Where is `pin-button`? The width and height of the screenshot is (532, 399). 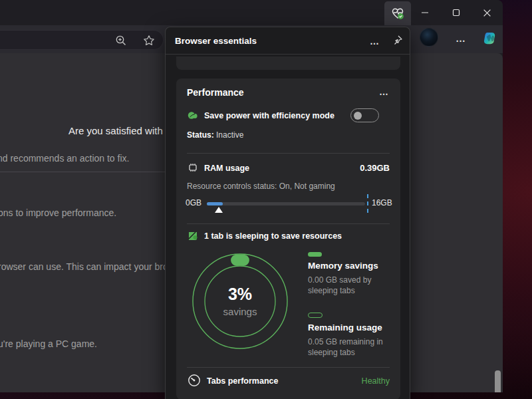
pin-button is located at coordinates (397, 41).